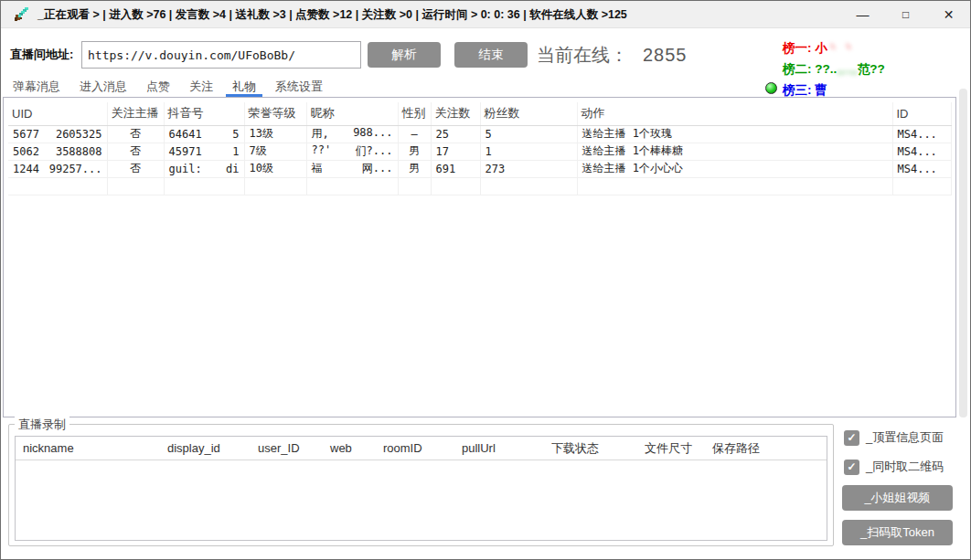  What do you see at coordinates (421, 449) in the screenshot?
I see `recording-table-header: nicknamedisplay_iduser_IDwebroomIDpullUr…` at bounding box center [421, 449].